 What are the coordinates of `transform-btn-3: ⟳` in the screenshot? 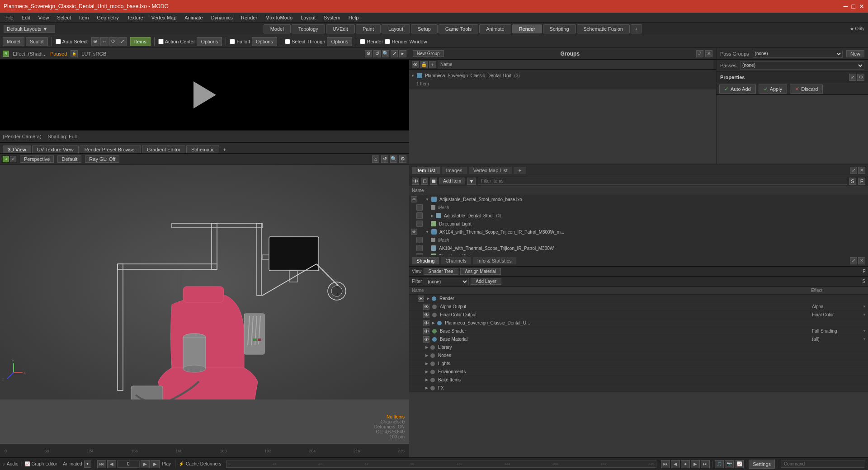 It's located at (113, 42).